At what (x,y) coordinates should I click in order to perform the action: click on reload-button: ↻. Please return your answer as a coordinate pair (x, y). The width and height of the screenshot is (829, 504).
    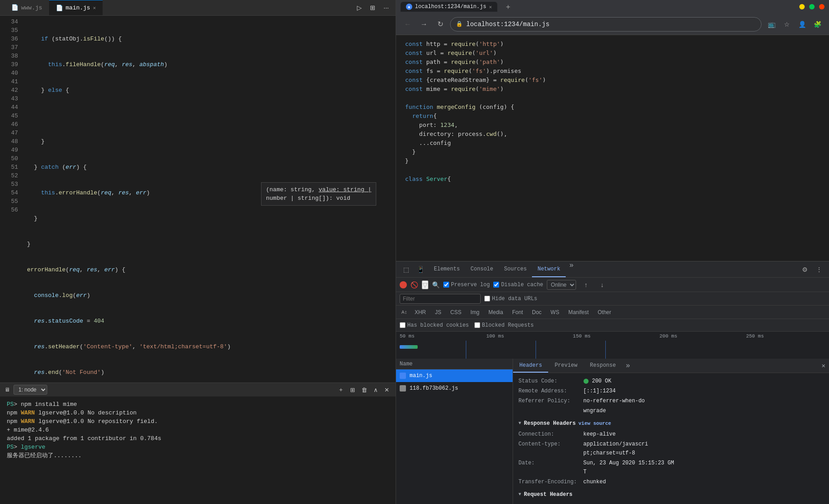
    Looking at the image, I should click on (440, 24).